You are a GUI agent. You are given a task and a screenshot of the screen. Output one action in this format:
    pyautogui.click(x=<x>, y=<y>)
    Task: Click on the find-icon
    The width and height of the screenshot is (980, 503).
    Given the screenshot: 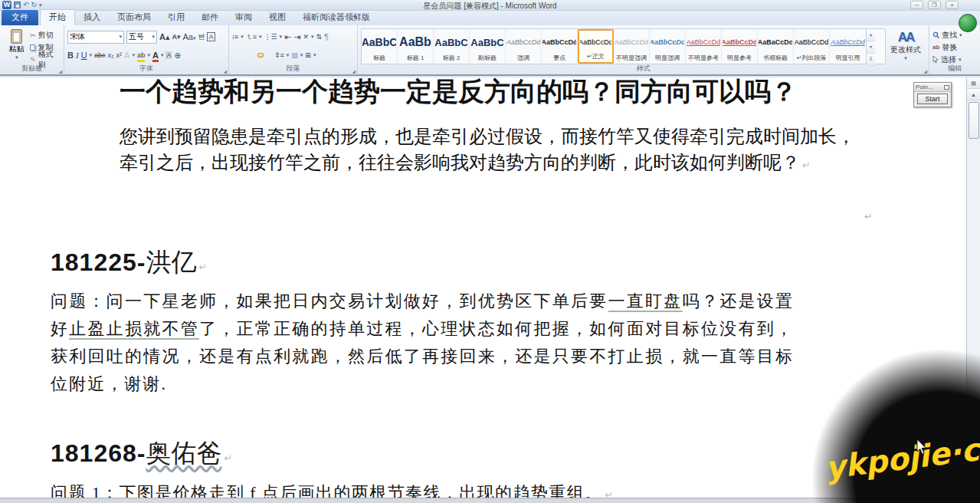 What is the action you would take?
    pyautogui.click(x=936, y=35)
    